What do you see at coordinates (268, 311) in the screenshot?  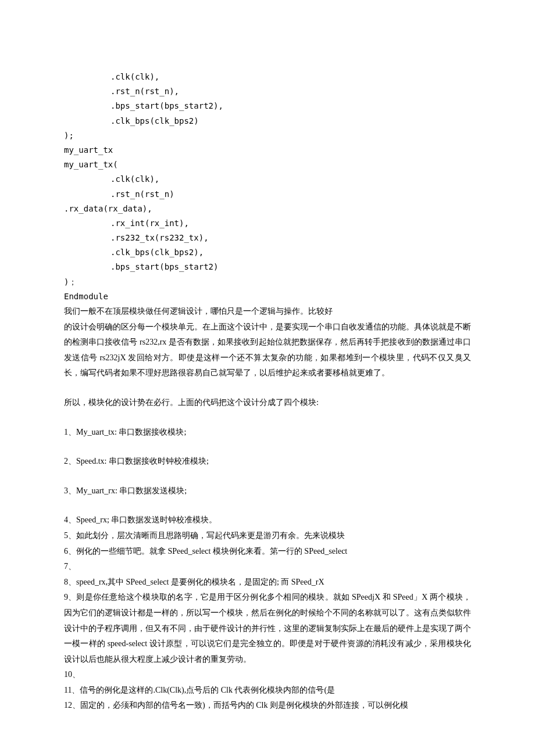 I see `paragraph: 我们一般不在顶层模块做任何逻辑设计，哪怕只是一个逻辑与操作。比较好` at bounding box center [268, 311].